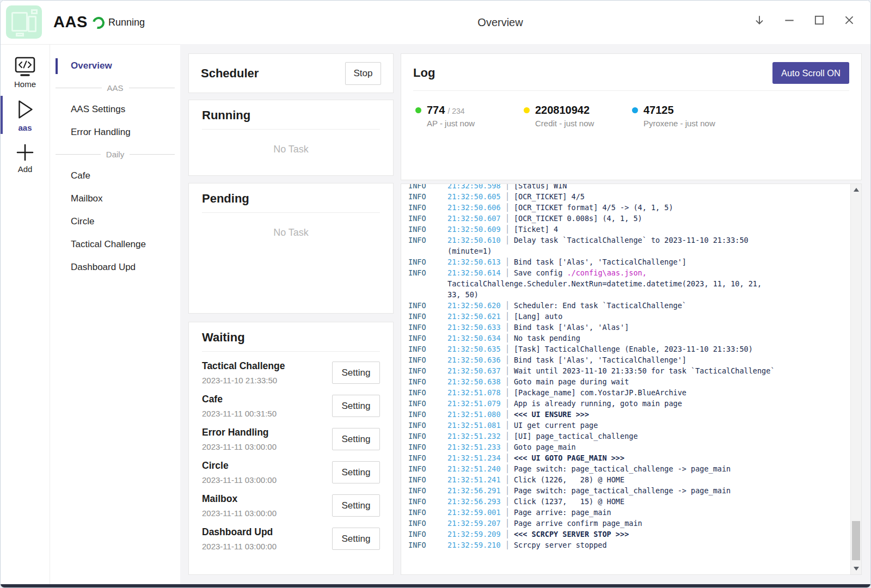  Describe the element at coordinates (115, 154) in the screenshot. I see `sidebar-section-divider: Daily` at that location.